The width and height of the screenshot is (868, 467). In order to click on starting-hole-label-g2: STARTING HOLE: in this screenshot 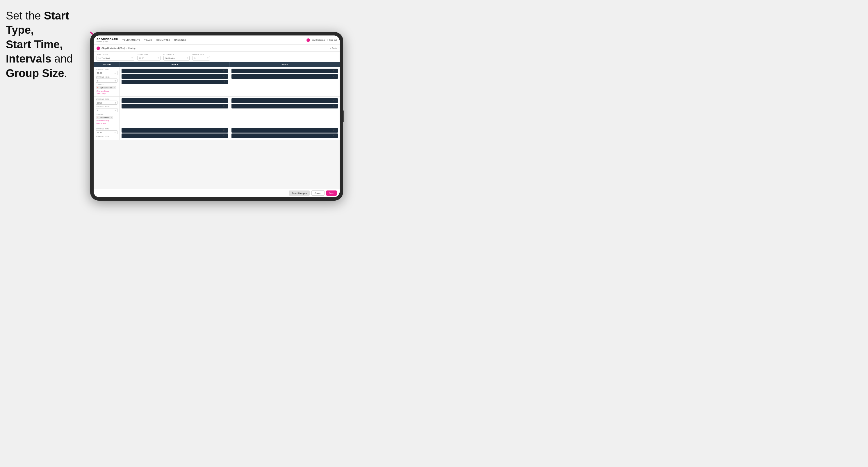, I will do `click(106, 106)`.